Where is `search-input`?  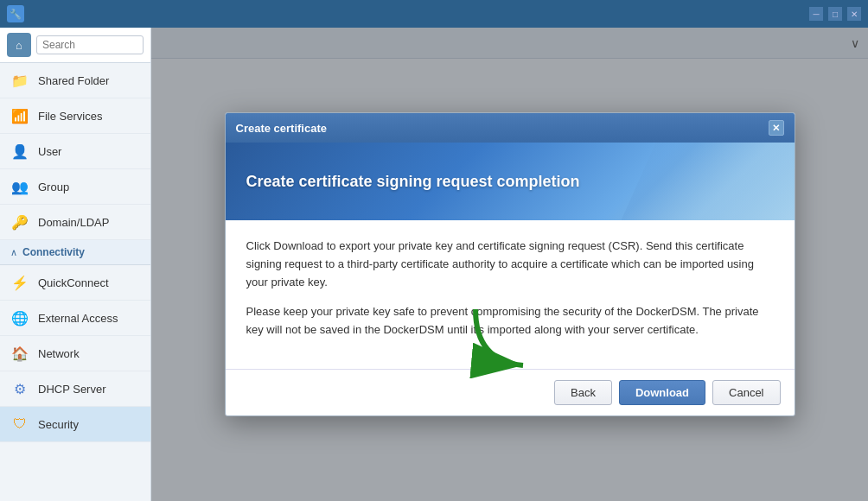
search-input is located at coordinates (90, 45).